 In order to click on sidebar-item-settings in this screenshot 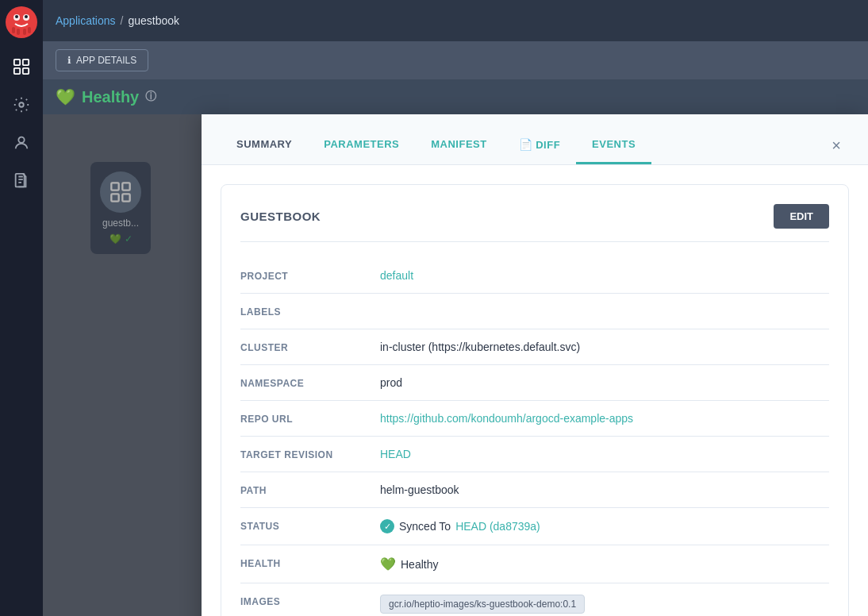, I will do `click(21, 105)`.